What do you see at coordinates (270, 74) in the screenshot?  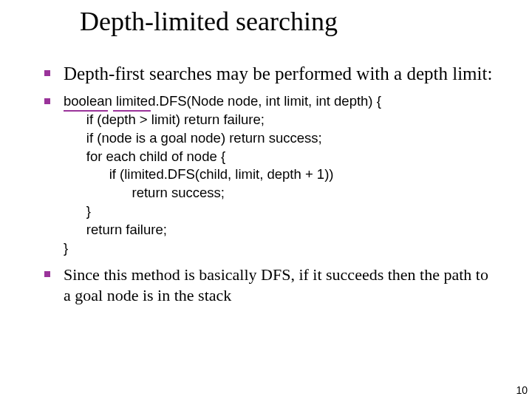 I see `bullet-lead: Depth-first searches may be performed wi…` at bounding box center [270, 74].